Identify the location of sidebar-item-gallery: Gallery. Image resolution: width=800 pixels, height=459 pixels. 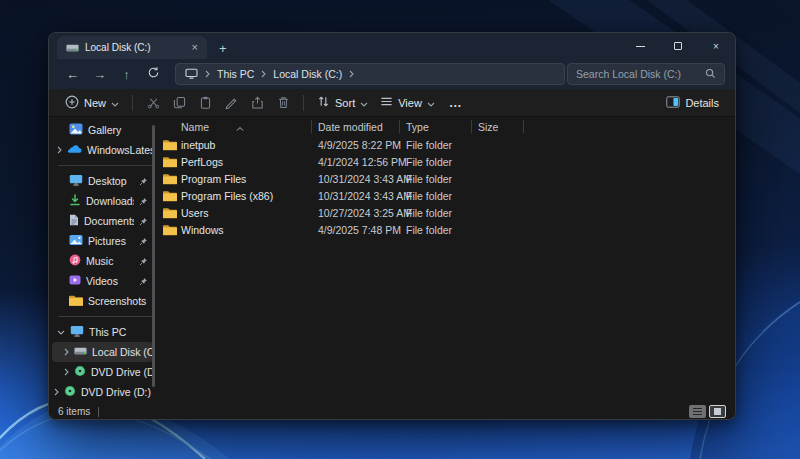
(102, 130).